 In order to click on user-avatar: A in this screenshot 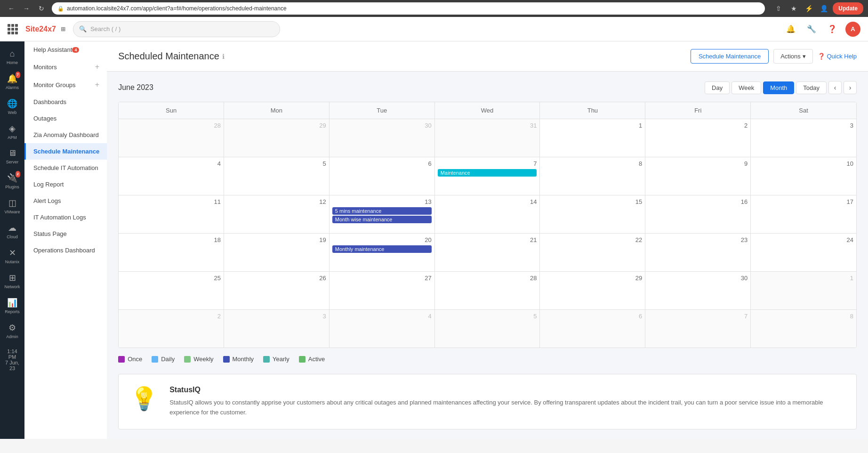, I will do `click(853, 29)`.